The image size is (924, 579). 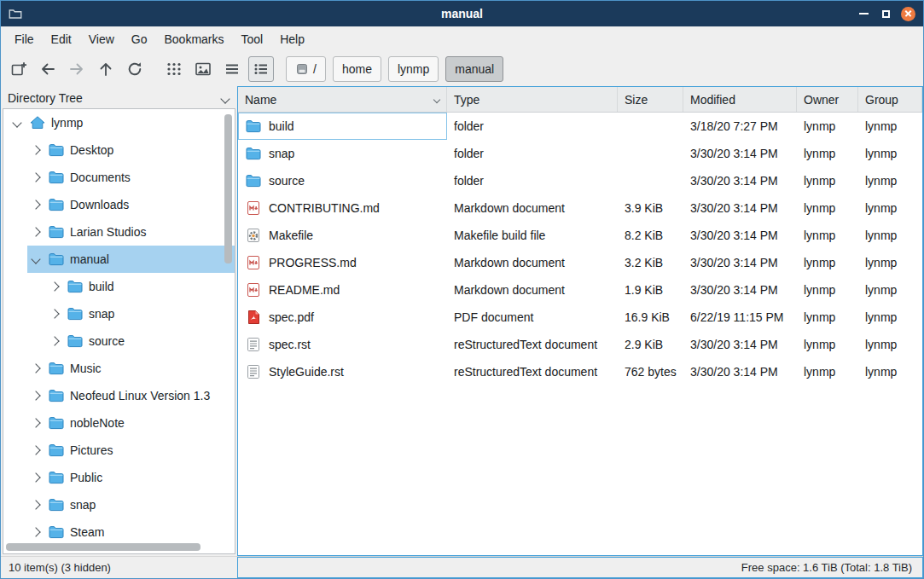 I want to click on back-button, so click(x=48, y=69).